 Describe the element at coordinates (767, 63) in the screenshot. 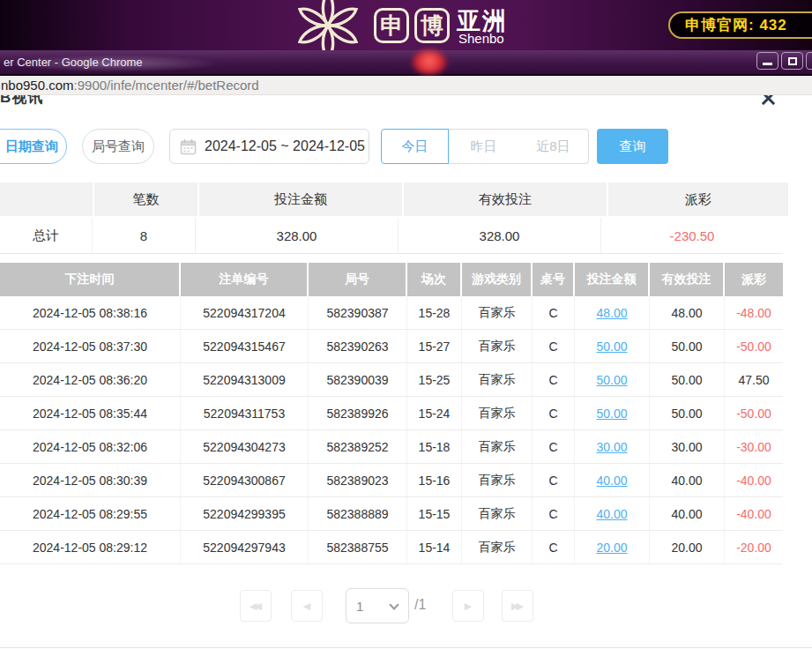

I see `minimize-icon` at that location.